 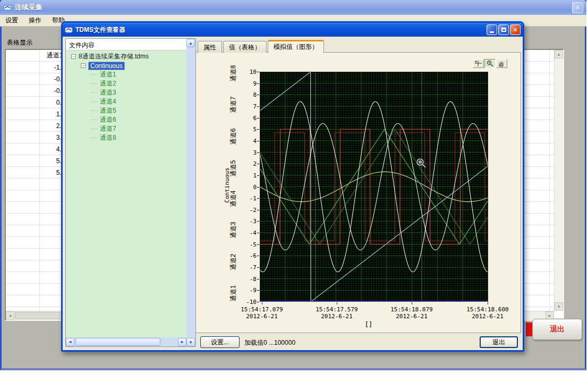 I want to click on tree-channel-row: 通道3, so click(x=126, y=92).